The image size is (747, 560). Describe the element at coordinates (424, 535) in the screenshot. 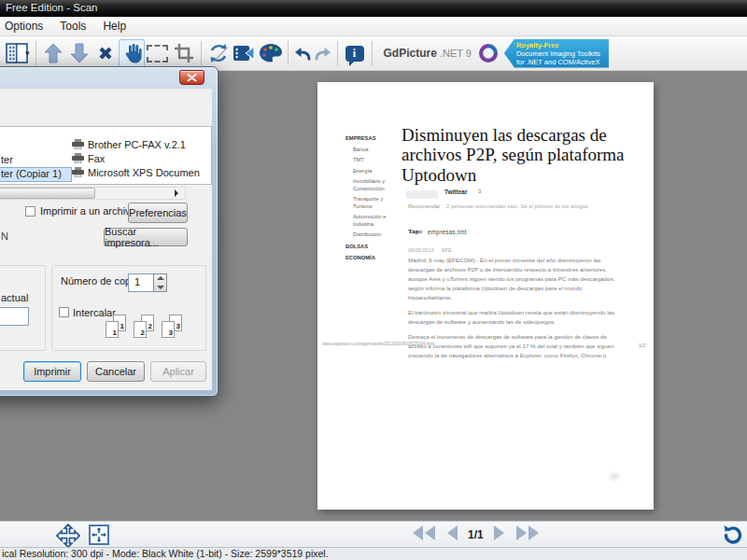

I see `first-page-button` at that location.